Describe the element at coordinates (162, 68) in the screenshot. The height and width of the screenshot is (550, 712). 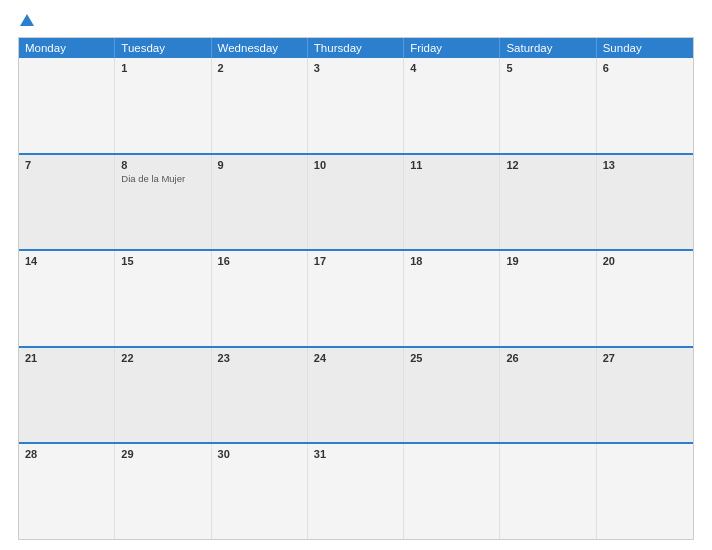
I see `day-number: 1` at that location.